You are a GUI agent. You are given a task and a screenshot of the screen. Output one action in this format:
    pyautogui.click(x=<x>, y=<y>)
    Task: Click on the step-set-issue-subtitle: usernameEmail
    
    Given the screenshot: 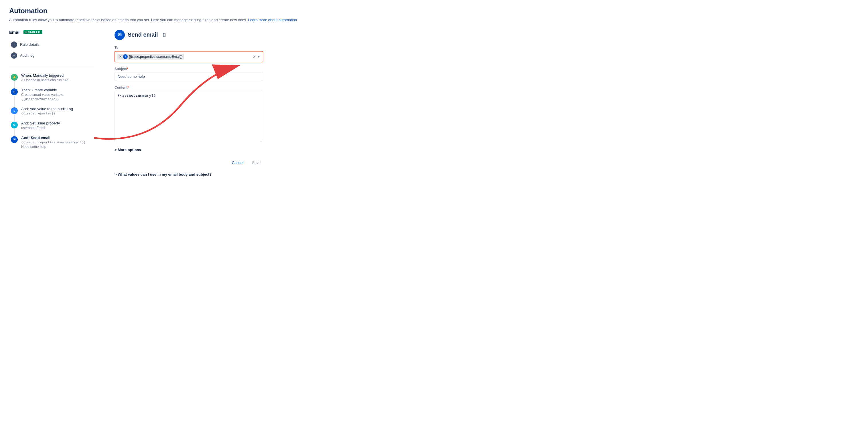 What is the action you would take?
    pyautogui.click(x=57, y=128)
    